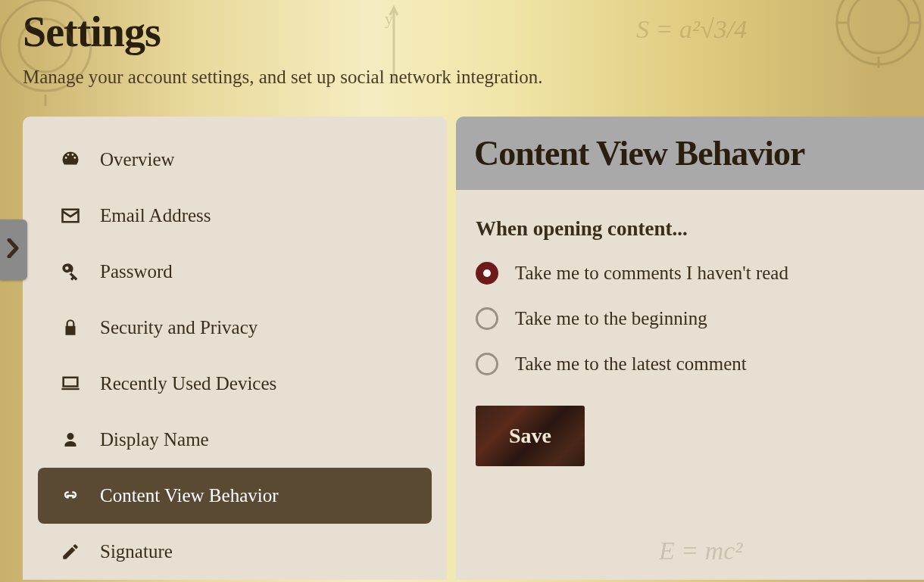 The image size is (924, 582). What do you see at coordinates (70, 160) in the screenshot?
I see `dashboard-icon` at bounding box center [70, 160].